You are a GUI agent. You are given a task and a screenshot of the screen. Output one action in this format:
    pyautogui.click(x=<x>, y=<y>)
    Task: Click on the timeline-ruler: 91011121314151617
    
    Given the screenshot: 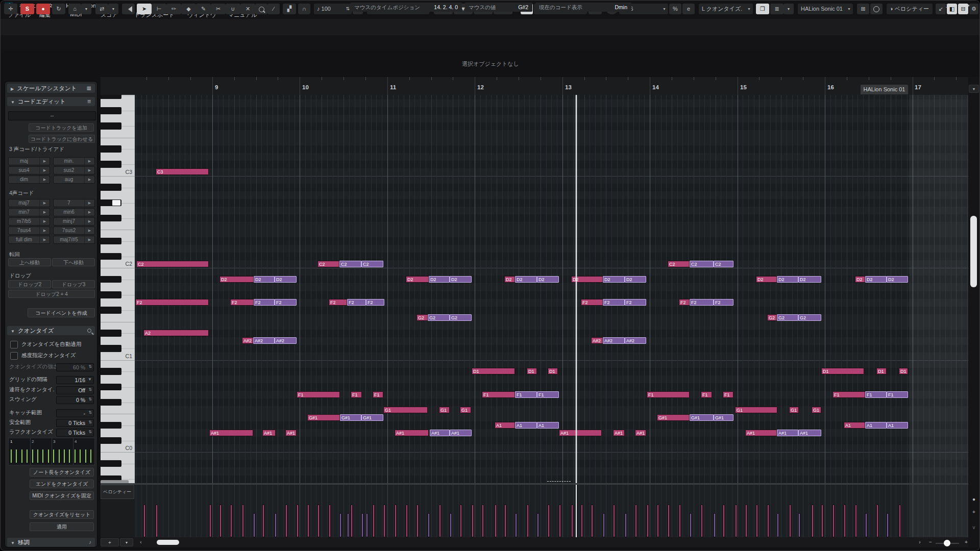 What is the action you would take?
    pyautogui.click(x=540, y=86)
    